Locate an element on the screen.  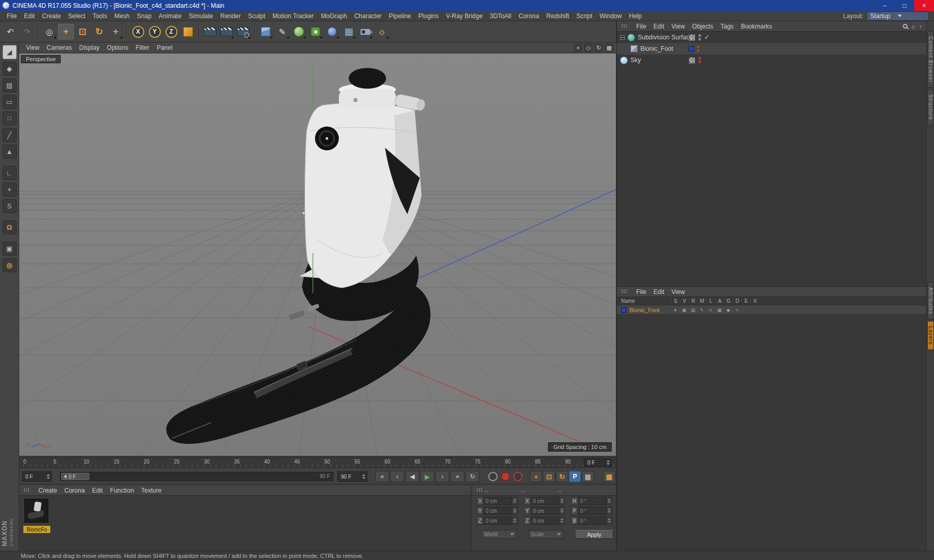
menu-item: Render is located at coordinates (230, 16).